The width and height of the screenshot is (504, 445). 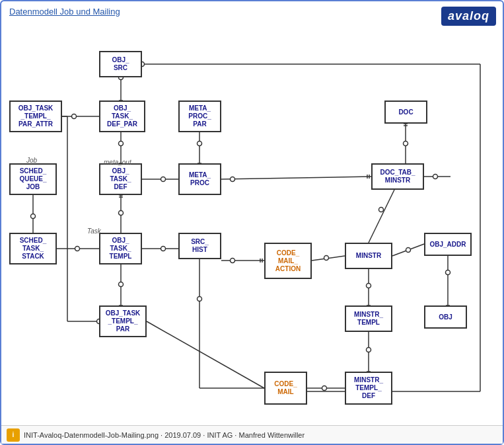 What do you see at coordinates (33, 179) in the screenshot?
I see `entity-sched-queue-job: SCHED_ QUEUE_ JOB` at bounding box center [33, 179].